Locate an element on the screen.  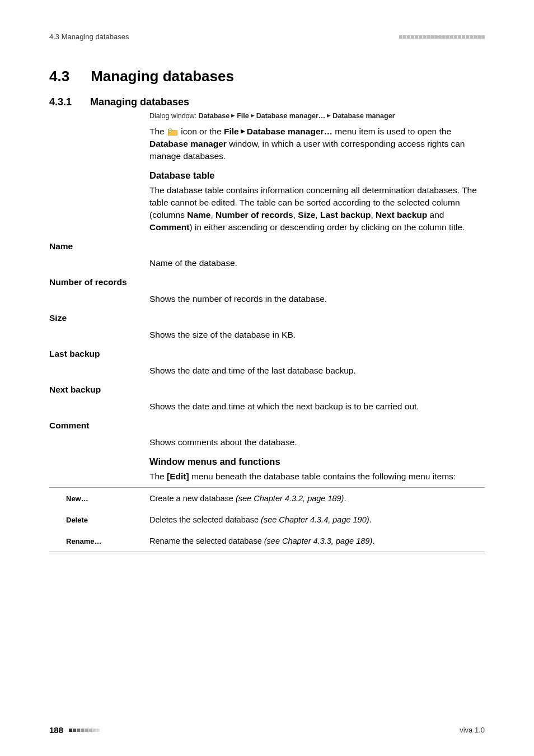
section-heading: 4.3 Managing databases is located at coordinates (267, 76).